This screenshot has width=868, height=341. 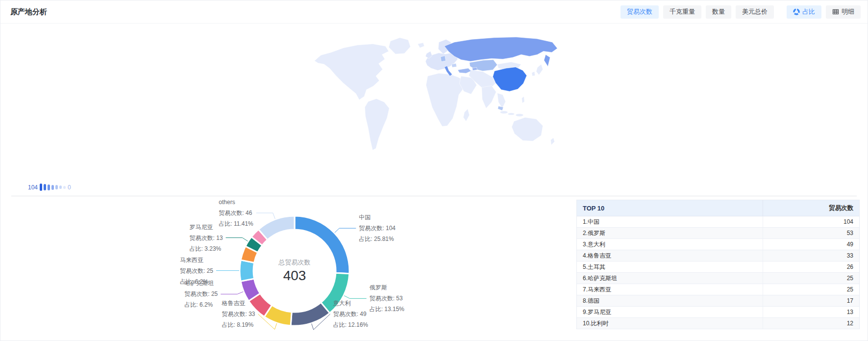 What do you see at coordinates (527, 129) in the screenshot?
I see `map-australia` at bounding box center [527, 129].